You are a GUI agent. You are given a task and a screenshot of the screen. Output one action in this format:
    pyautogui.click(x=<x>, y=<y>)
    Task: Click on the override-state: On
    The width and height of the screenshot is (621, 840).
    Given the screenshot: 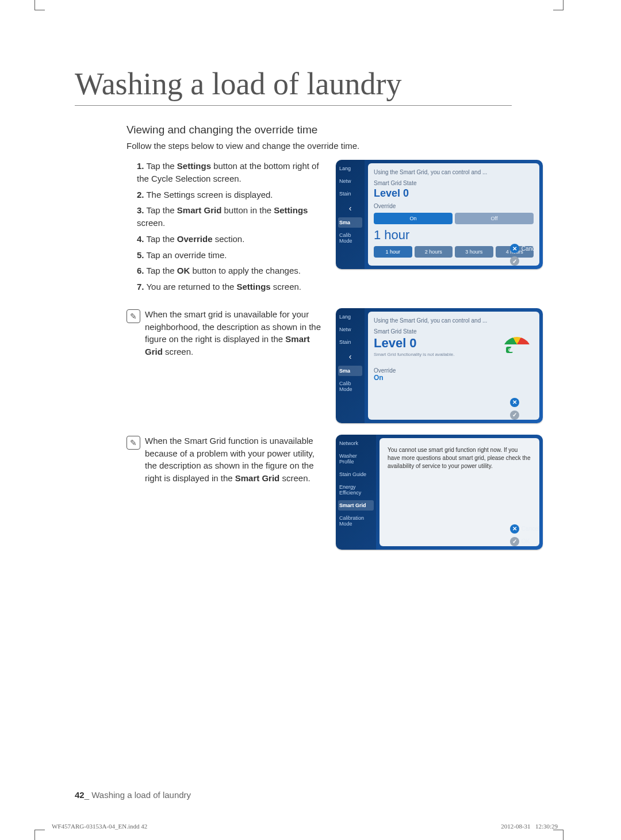 What is the action you would take?
    pyautogui.click(x=454, y=378)
    